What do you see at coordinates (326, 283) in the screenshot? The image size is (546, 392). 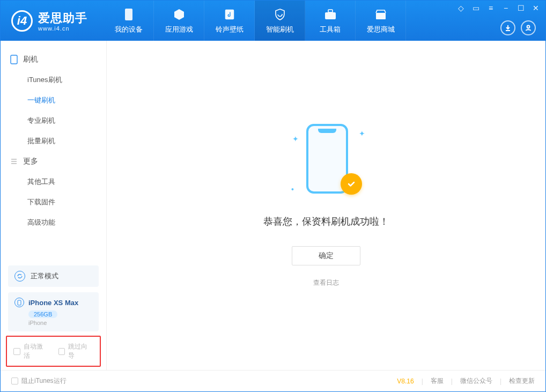 I see `view-log-link: 查看日志` at bounding box center [326, 283].